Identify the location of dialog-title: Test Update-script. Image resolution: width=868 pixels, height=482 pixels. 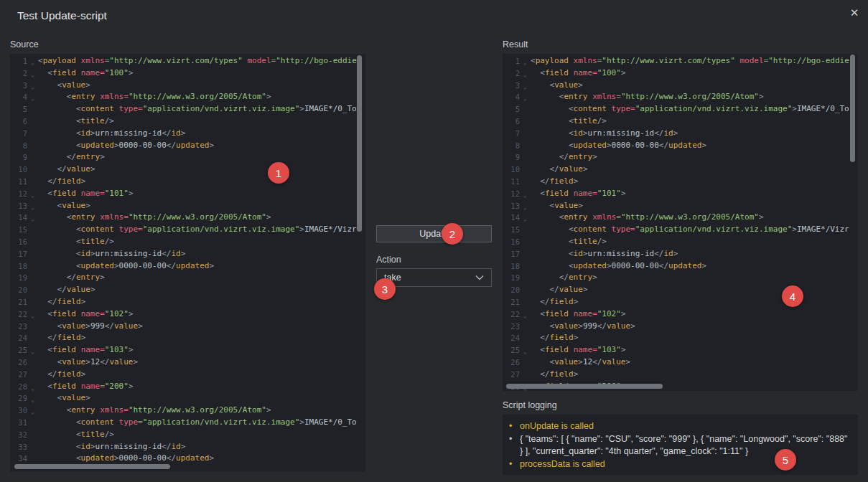
(62, 16).